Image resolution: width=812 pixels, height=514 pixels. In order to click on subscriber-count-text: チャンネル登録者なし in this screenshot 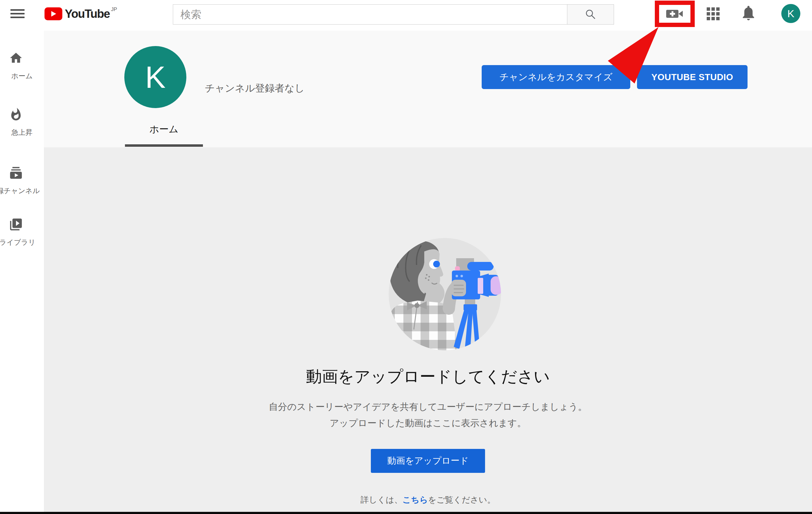, I will do `click(255, 88)`.